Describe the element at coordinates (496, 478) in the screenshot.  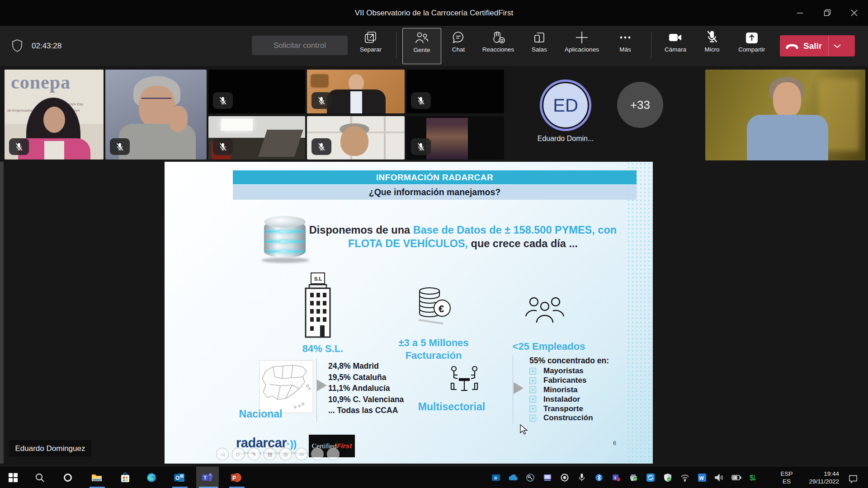
I see `tray-outlook-icon: o` at that location.